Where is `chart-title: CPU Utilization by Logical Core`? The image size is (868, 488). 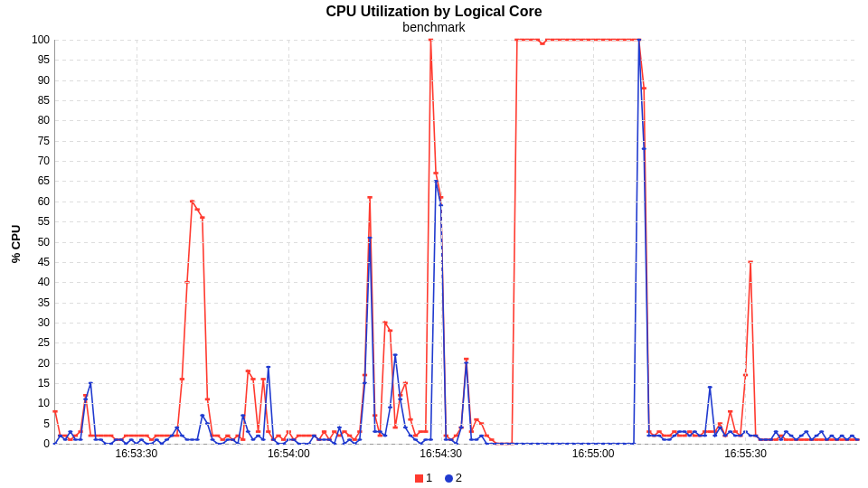 chart-title: CPU Utilization by Logical Core is located at coordinates (434, 12).